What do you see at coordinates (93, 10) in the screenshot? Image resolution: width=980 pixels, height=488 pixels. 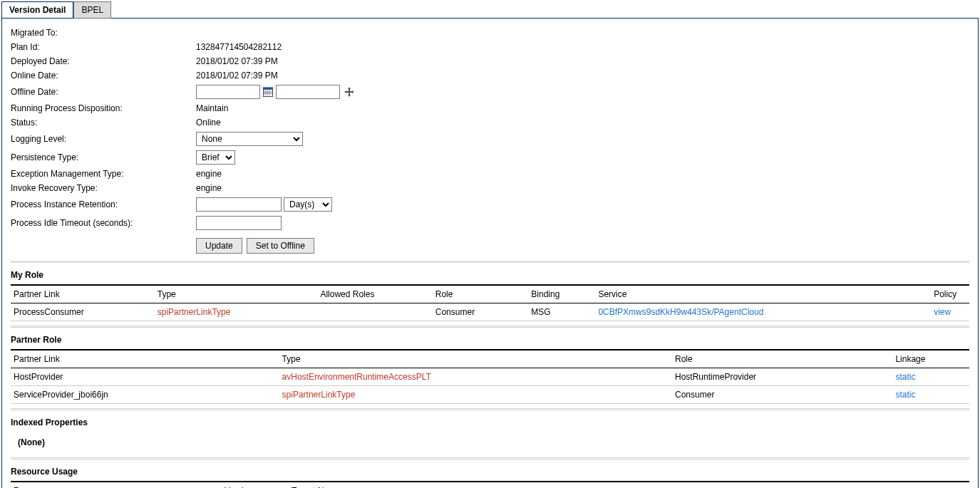 I see `tab-bpel: BPEL` at bounding box center [93, 10].